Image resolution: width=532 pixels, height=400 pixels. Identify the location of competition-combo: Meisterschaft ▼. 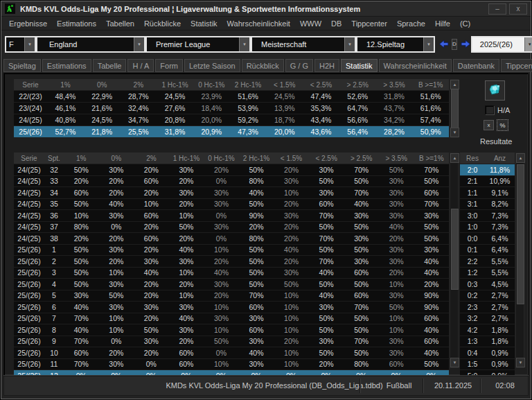
(303, 44).